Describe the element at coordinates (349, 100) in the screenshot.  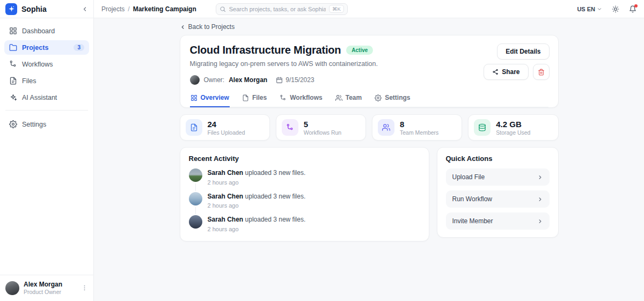
I see `tab-team: Team` at that location.